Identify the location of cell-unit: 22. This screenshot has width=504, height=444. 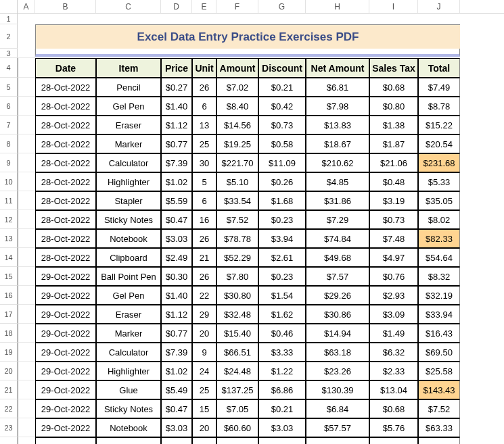
(204, 295).